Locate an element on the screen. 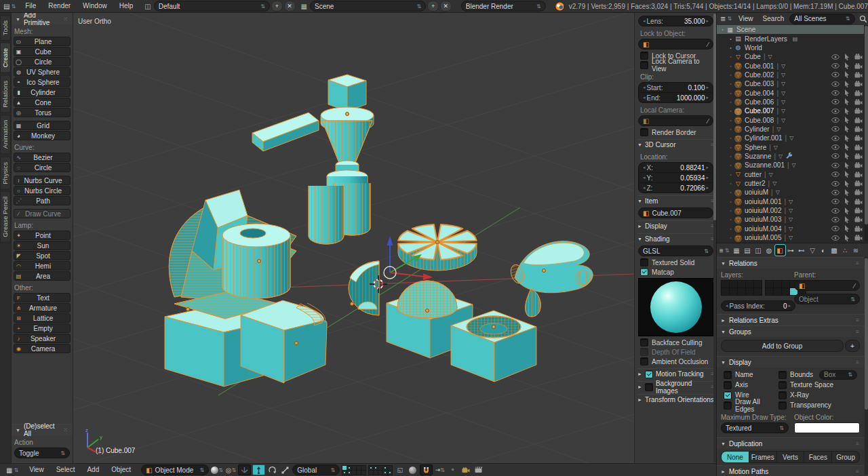  keying-set-button: ⚬ is located at coordinates (453, 470).